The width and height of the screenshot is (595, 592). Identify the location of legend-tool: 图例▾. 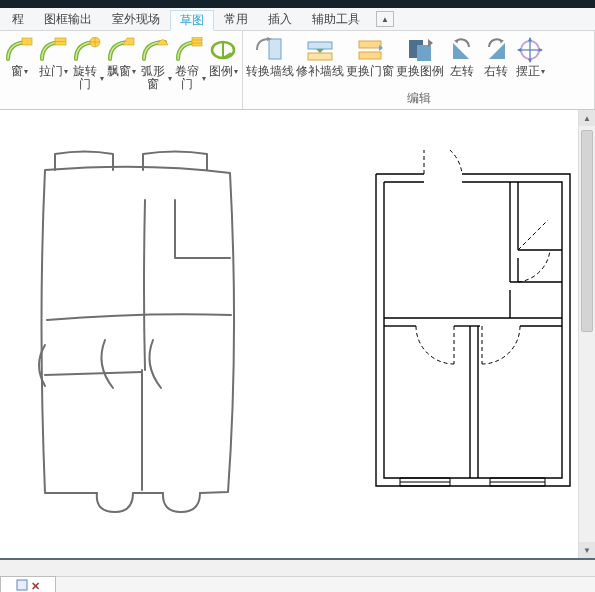
(223, 56).